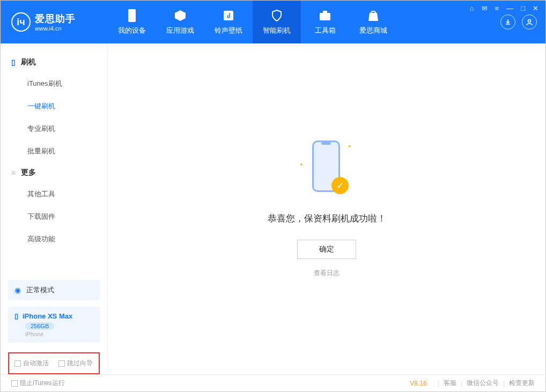 The width and height of the screenshot is (546, 392). What do you see at coordinates (54, 217) in the screenshot?
I see `sidebar-item-firmware: 下载固件` at bounding box center [54, 217].